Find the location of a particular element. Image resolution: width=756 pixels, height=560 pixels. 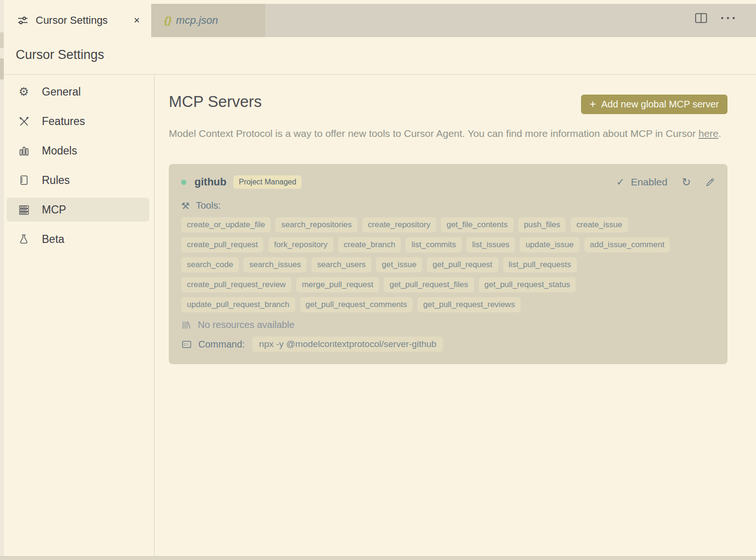

tool-tag: merge_pull_request is located at coordinates (338, 285).